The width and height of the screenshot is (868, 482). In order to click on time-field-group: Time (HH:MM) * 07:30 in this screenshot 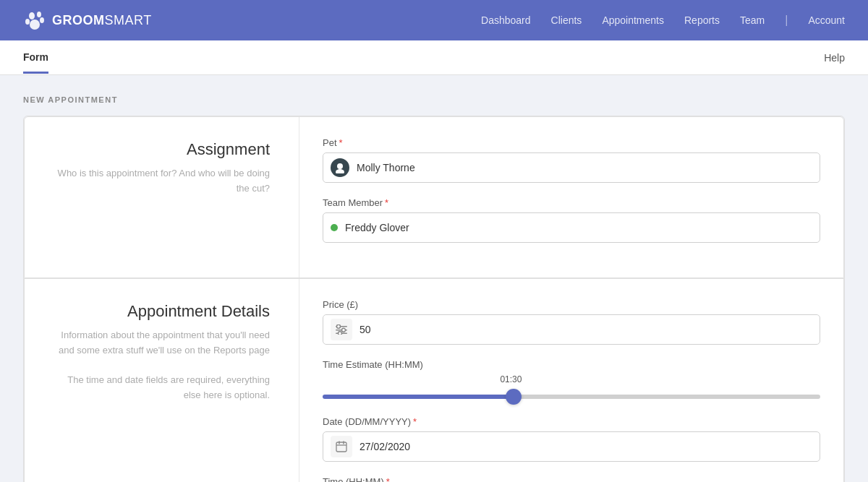, I will do `click(571, 479)`.